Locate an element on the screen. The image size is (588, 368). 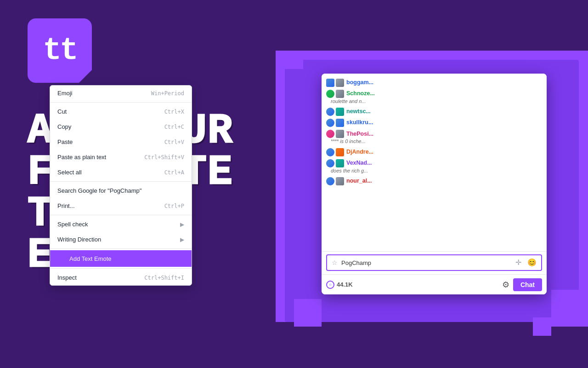
context-menu-select-all: Select all Ctrl+A is located at coordinates (121, 172).